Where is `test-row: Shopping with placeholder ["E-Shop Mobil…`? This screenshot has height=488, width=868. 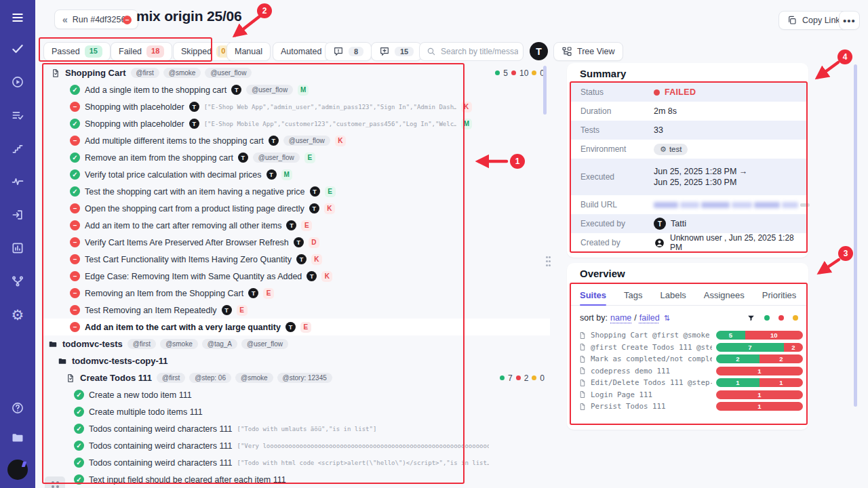 test-row: Shopping with placeholder ["E-Shop Mobil… is located at coordinates (296, 123).